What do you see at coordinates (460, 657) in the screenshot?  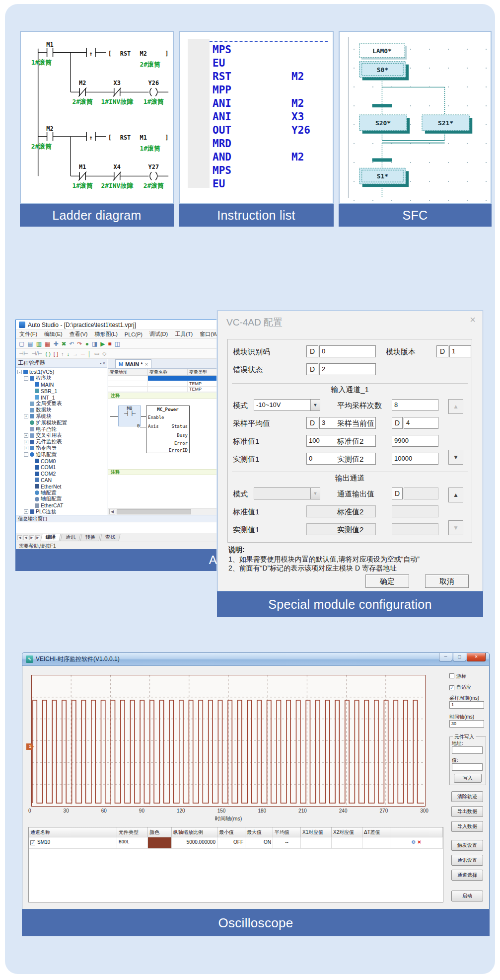 I see `maximize-button: ▢` at bounding box center [460, 657].